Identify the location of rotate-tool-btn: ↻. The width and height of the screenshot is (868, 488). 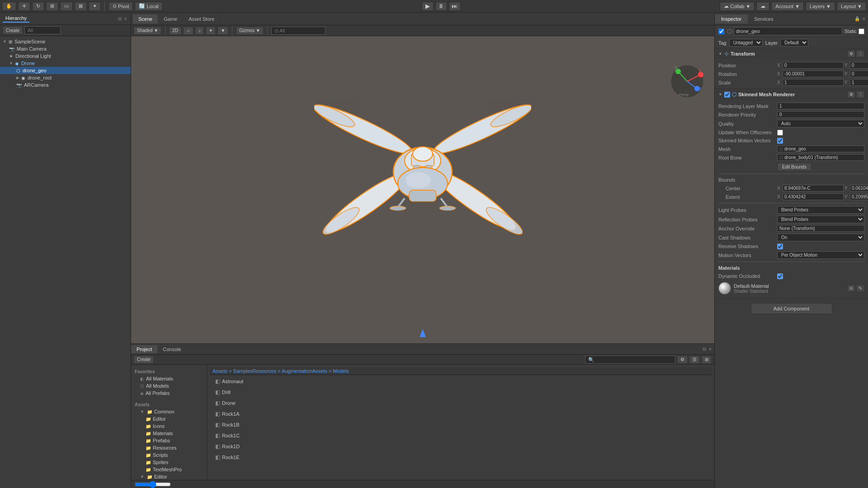
(38, 6).